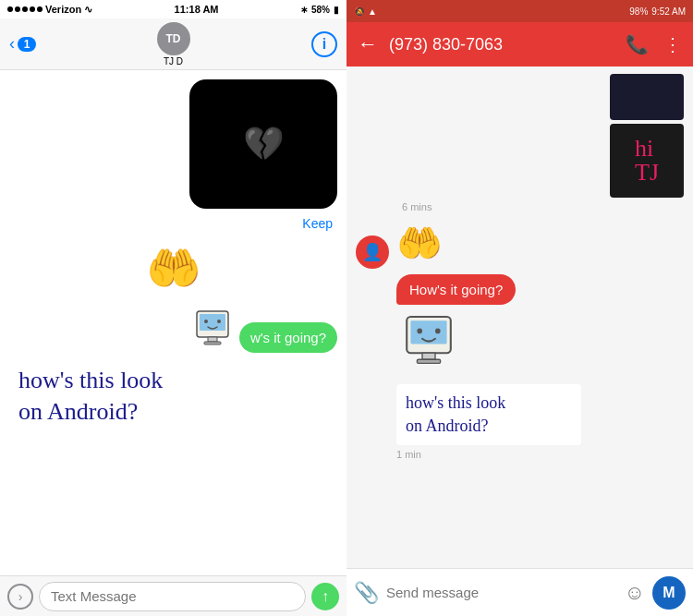 This screenshot has height=616, width=693. Describe the element at coordinates (489, 415) in the screenshot. I see `android-handwriting-bubble: how's this lookon Android?` at that location.